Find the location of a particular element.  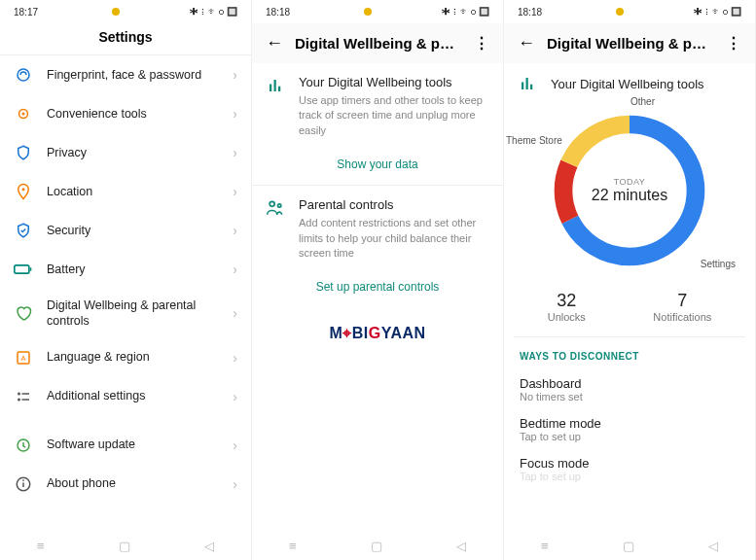

wellbeing-tools-card: Your Digital Wellbeing tools Use app tim… is located at coordinates (378, 105).